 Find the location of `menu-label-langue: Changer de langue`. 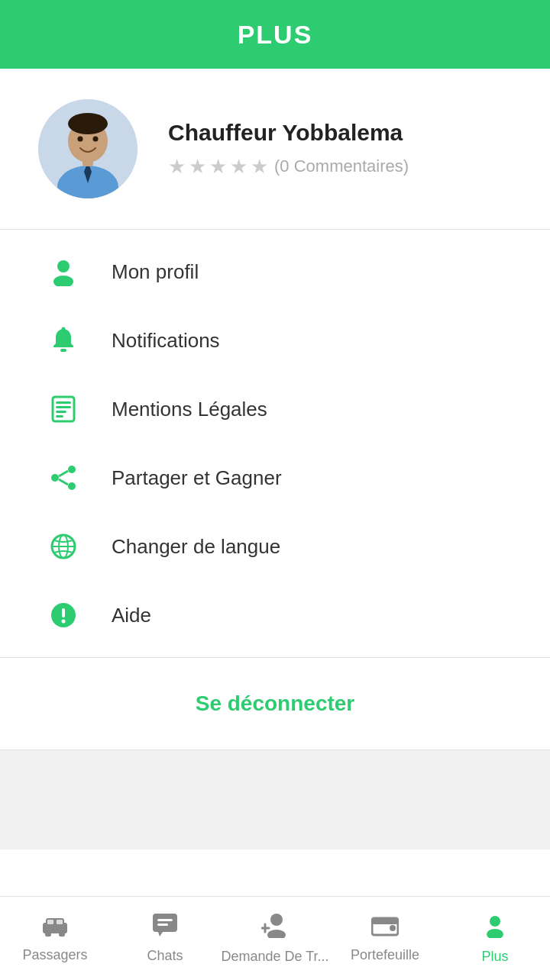

menu-label-langue: Changer de langue is located at coordinates (196, 546).